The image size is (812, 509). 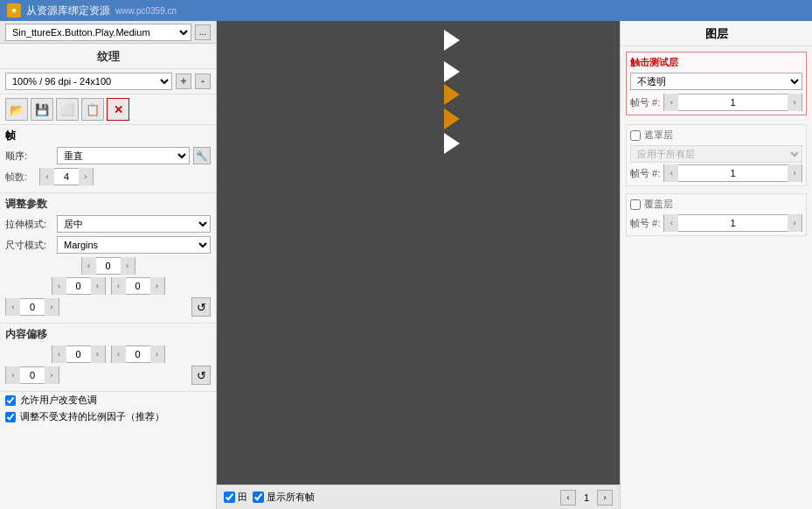 What do you see at coordinates (229, 497) in the screenshot?
I see `grid-checkbox` at bounding box center [229, 497].